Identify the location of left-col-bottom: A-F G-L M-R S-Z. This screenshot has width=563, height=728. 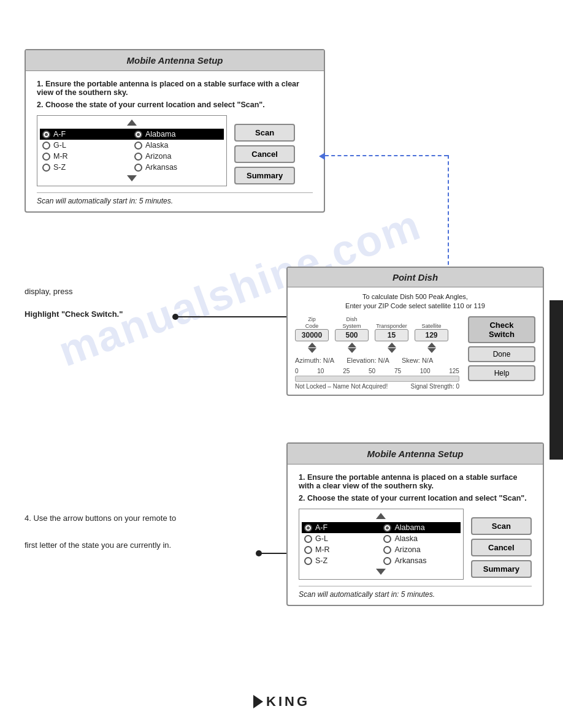
(341, 544).